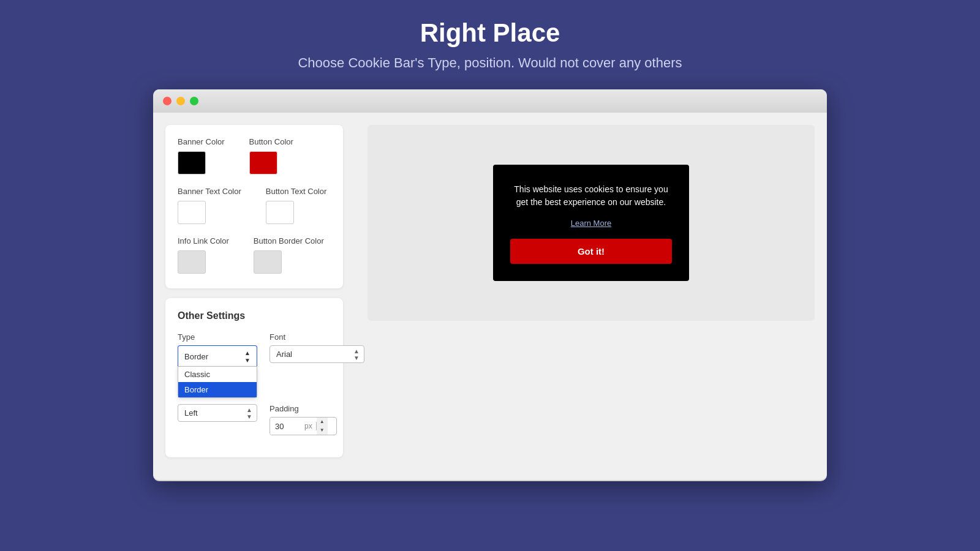 This screenshot has height=551, width=980. I want to click on info-link-color-swatch, so click(192, 262).